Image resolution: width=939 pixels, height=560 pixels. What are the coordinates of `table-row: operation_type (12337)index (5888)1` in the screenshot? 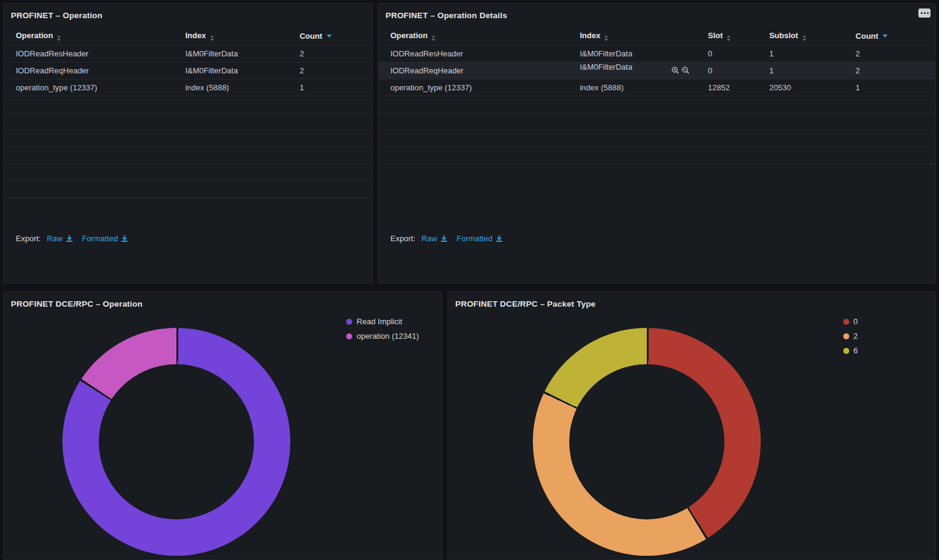 It's located at (188, 87).